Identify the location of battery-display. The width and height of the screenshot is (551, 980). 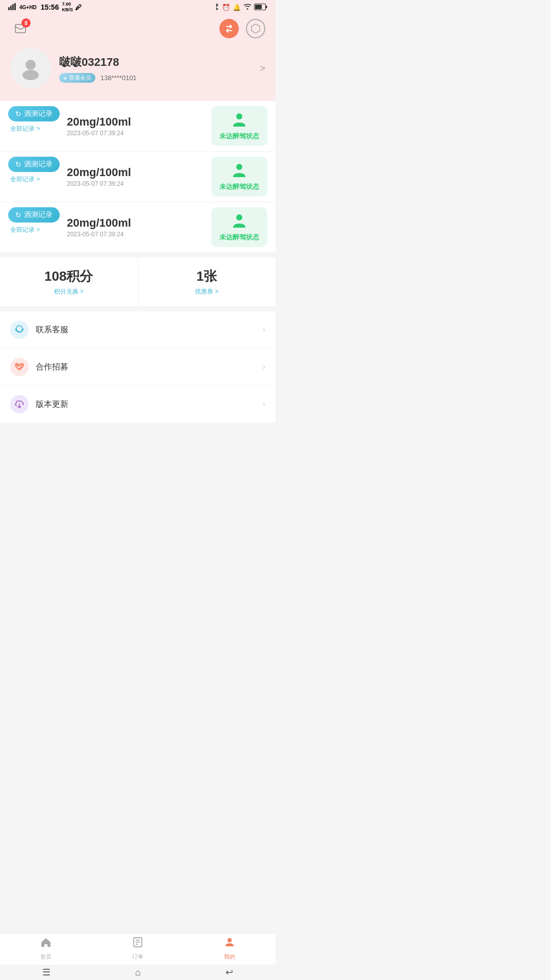
(261, 7).